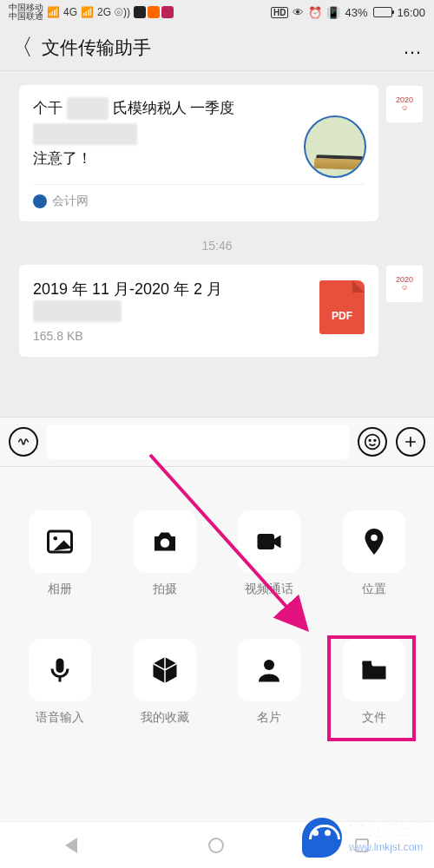 The height and width of the screenshot is (868, 434). What do you see at coordinates (71, 845) in the screenshot?
I see `nav-back` at bounding box center [71, 845].